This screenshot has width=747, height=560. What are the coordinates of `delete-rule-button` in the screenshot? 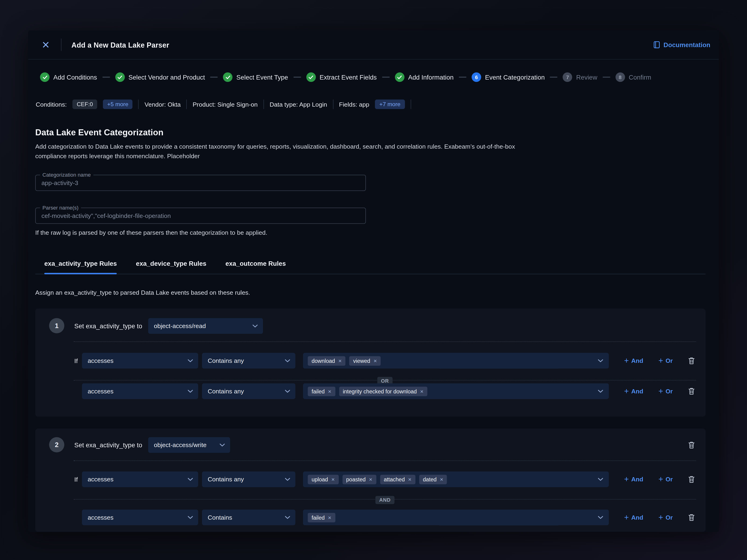 It's located at (691, 445).